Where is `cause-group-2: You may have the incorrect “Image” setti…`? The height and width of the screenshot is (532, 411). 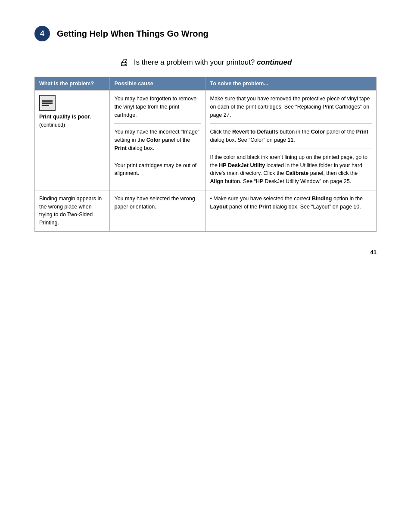 cause-group-2: You may have the incorrect “Image” setti… is located at coordinates (158, 142).